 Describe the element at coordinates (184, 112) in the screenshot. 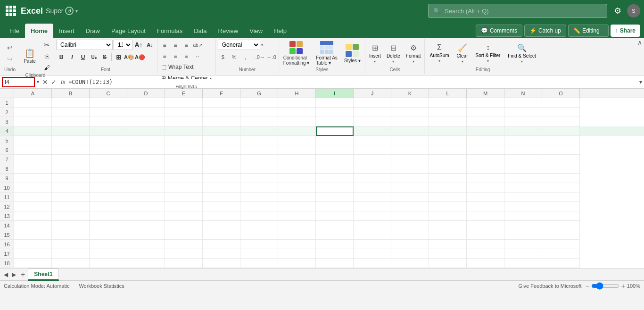

I see `cell-e2` at that location.